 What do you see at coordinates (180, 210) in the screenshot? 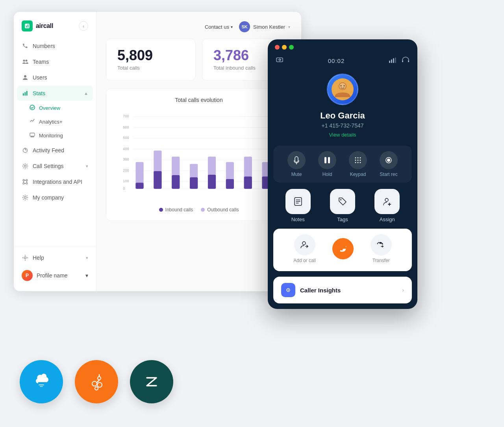
I see `inbound-label: Inbound calls` at bounding box center [180, 210].